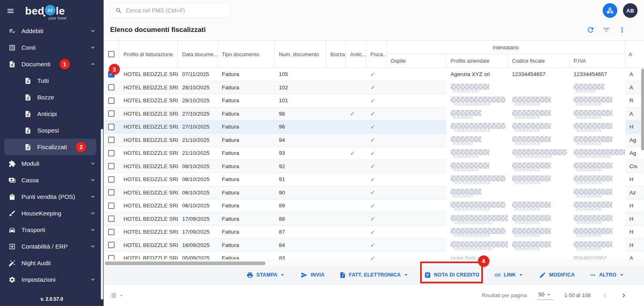 This screenshot has width=644, height=306. I want to click on table-row: HOTEL BEDZZLE SRL07/11/2025Fattura105✓Ag…, so click(374, 74).